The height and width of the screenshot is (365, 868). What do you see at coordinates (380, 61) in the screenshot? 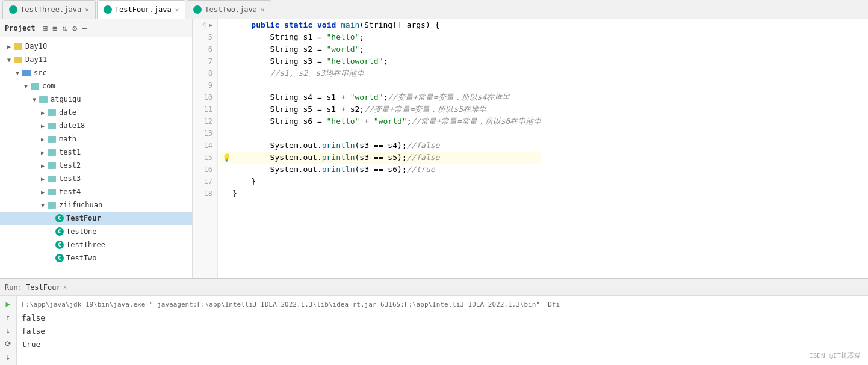
I see `code-line-7: String s3 = "helloworld";` at bounding box center [380, 61].